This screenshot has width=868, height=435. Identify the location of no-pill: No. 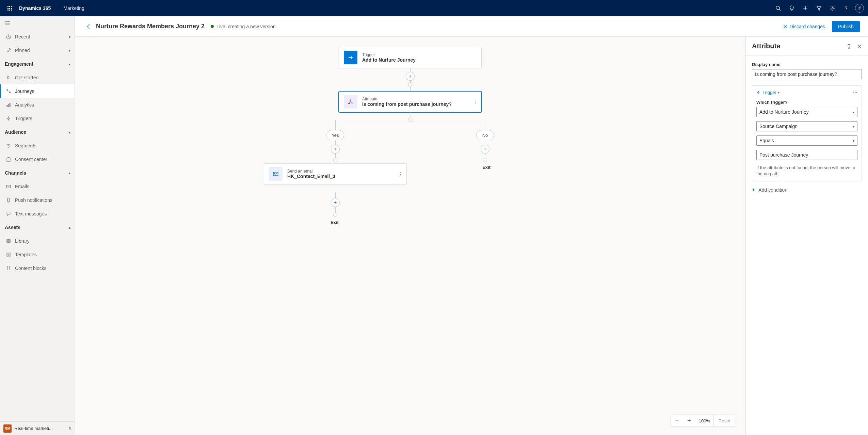
(485, 135).